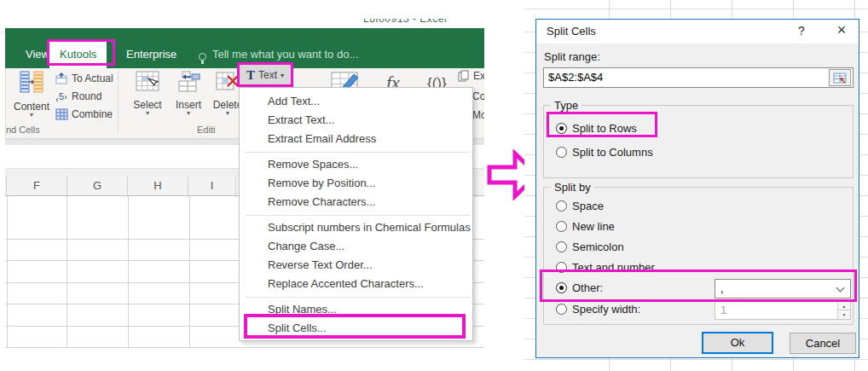 The height and width of the screenshot is (371, 868). What do you see at coordinates (92, 78) in the screenshot?
I see `to-actual-label: To Actual` at bounding box center [92, 78].